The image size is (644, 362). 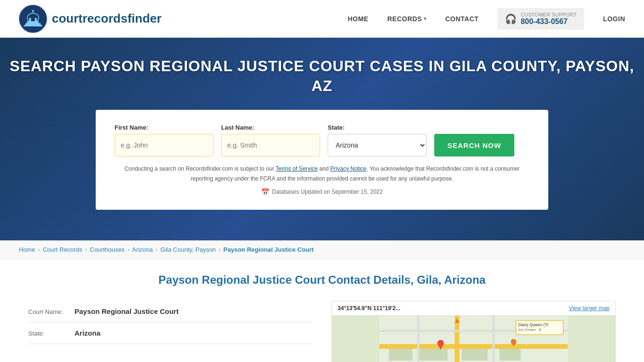 I want to click on search-button: SEARCH NOW, so click(x=474, y=145).